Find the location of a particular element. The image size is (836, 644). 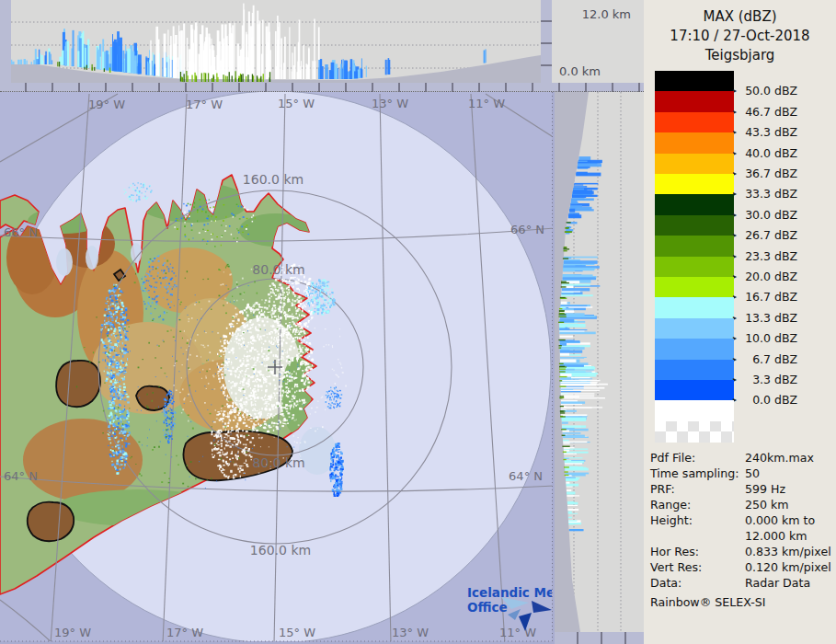

metadata-row: Height:0.000 km to is located at coordinates (743, 521).